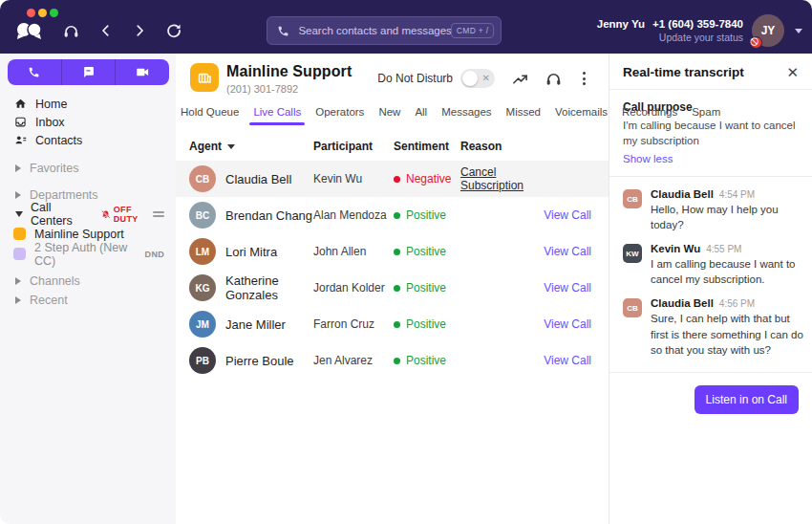 The width and height of the screenshot is (812, 524). Describe the element at coordinates (88, 214) in the screenshot. I see `sidebar-group-call-centers: Call Centers OFF DUTY` at that location.